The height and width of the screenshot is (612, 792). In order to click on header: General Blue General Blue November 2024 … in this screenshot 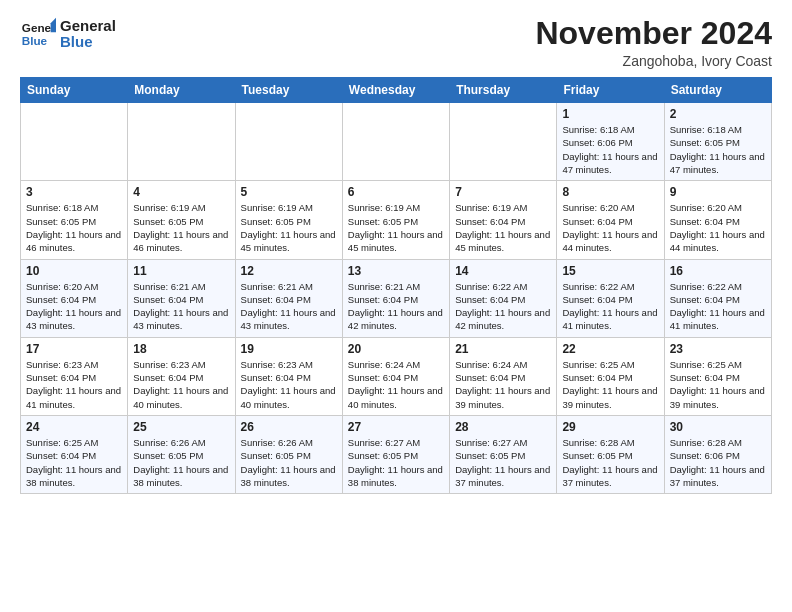, I will do `click(396, 42)`.